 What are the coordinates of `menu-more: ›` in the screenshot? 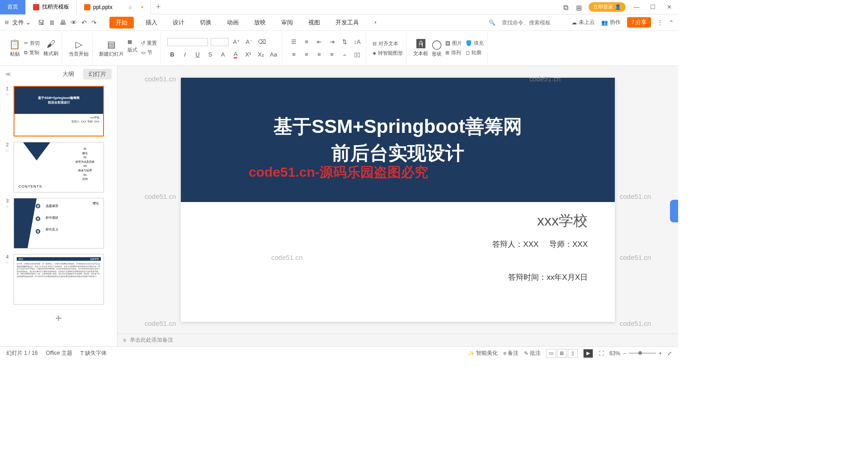 It's located at (375, 23).